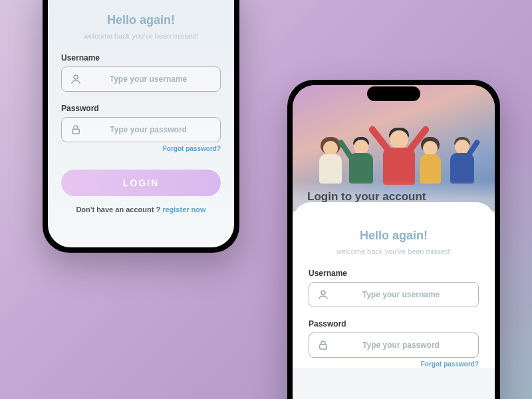 This screenshot has height=399, width=532. What do you see at coordinates (119, 209) in the screenshot?
I see `signup-prompt: Don't have an account ?` at bounding box center [119, 209].